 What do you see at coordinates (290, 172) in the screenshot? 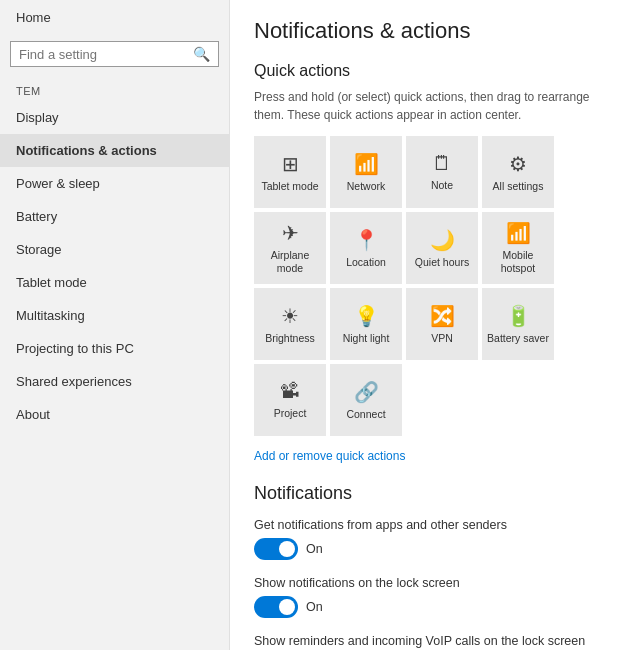
I see `qa-cell-tablet-mode: ⊞Tablet mode` at bounding box center [290, 172].